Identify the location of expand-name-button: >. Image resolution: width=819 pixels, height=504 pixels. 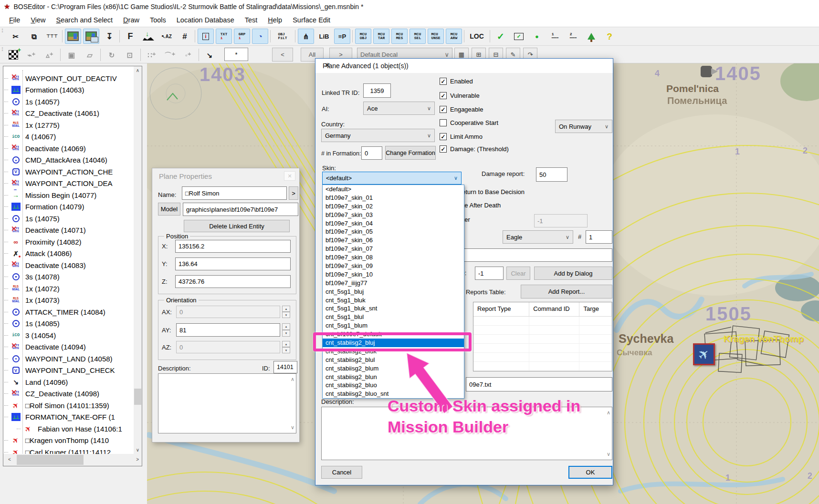
(294, 193).